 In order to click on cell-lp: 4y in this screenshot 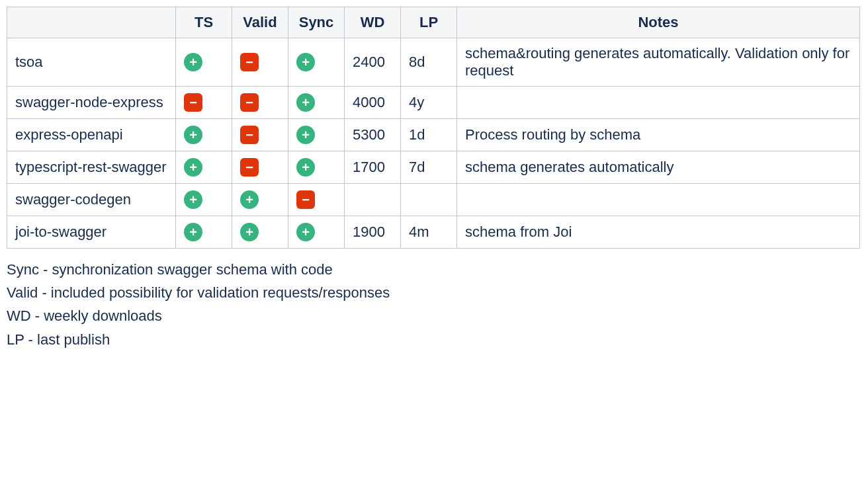, I will do `click(429, 103)`.